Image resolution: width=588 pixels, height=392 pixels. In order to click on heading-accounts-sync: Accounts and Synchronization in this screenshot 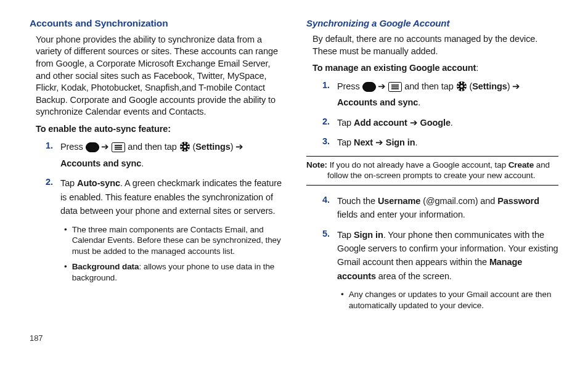, I will do `click(155, 23)`.